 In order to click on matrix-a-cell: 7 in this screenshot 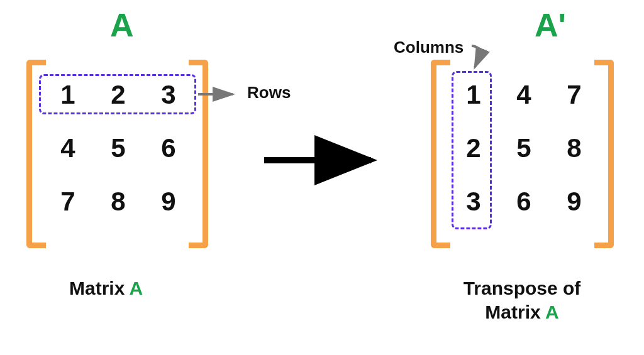, I will do `click(68, 202)`.